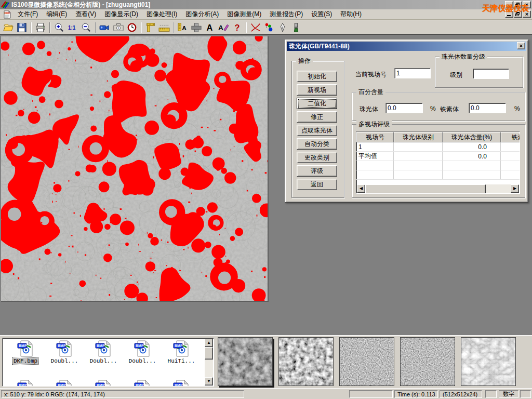 Image resolution: width=532 pixels, height=399 pixels. What do you see at coordinates (438, 163) in the screenshot?
I see `rating-table: 视场号 珠光体级别 珠光体含量(%) 铁素体含量(%) 1 0.0 平均值 0.…` at bounding box center [438, 163].